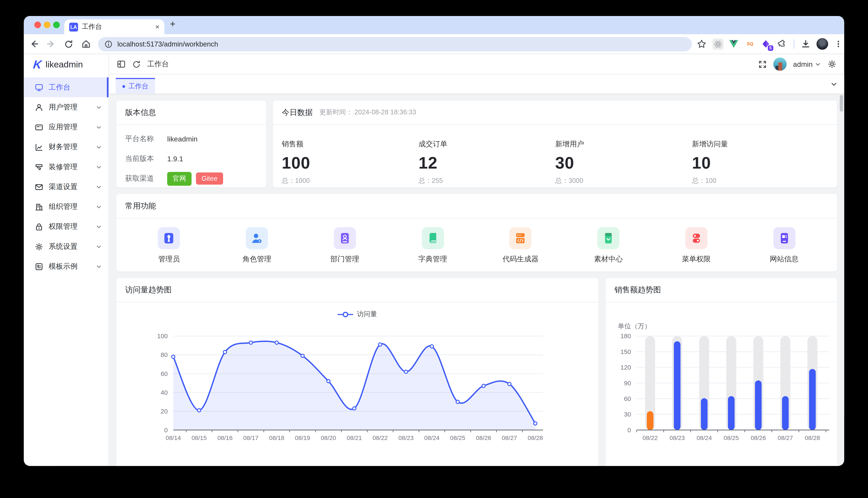 The height and width of the screenshot is (498, 868). I want to click on app-logo: K likeadmin, so click(66, 64).